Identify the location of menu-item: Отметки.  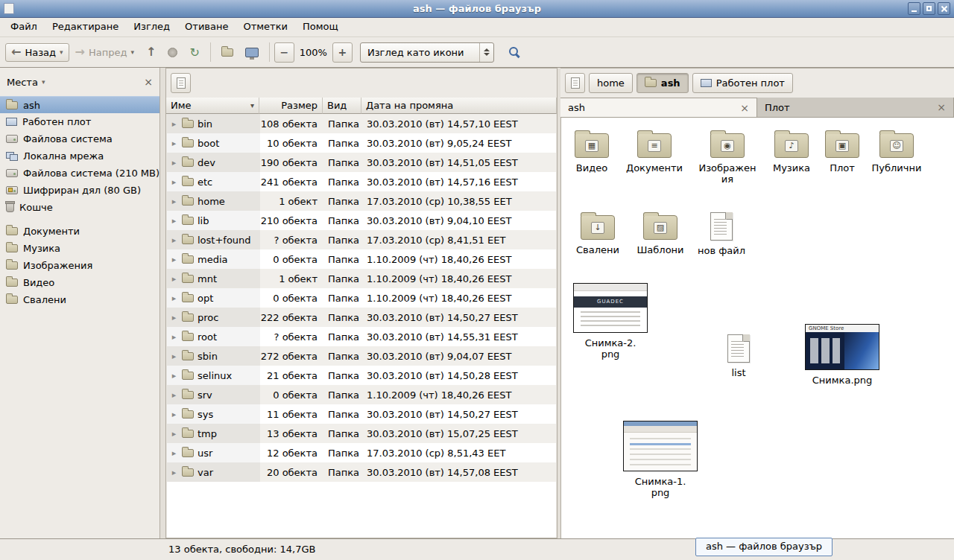
(265, 27).